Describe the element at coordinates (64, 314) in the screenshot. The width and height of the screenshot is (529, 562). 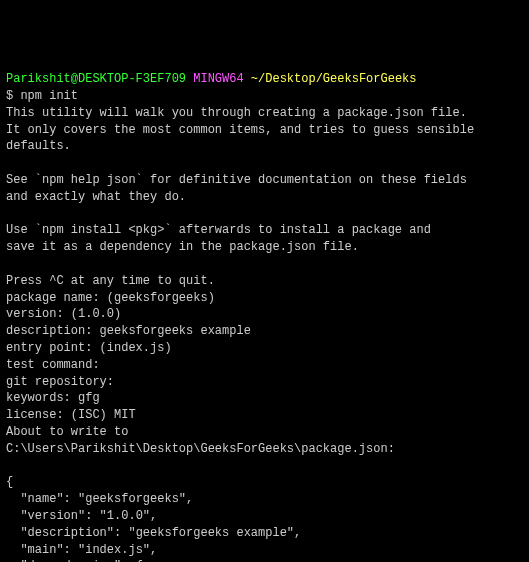
I see `prompt-version: version: (1.0.0)` at that location.